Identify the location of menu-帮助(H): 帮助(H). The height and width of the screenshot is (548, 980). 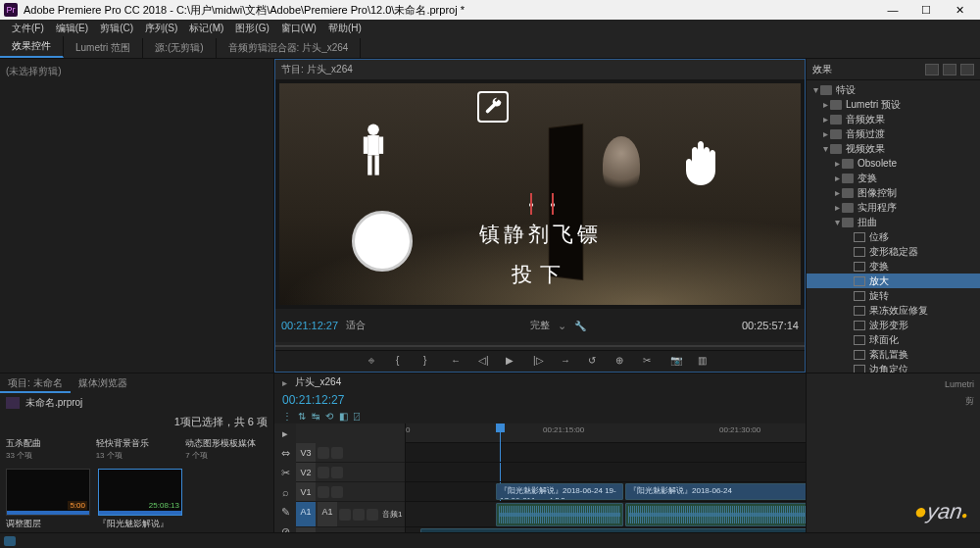
(345, 28).